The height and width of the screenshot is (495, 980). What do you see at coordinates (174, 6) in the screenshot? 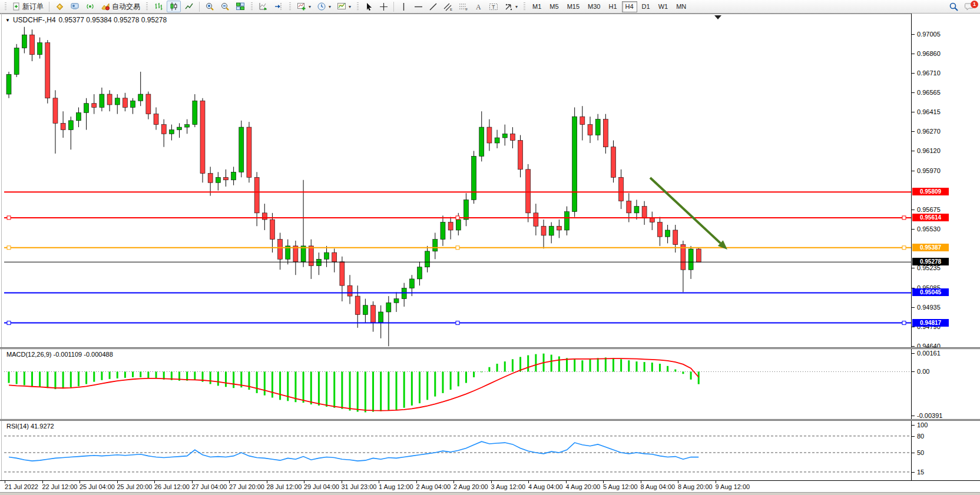
I see `candlestick-chart-button` at bounding box center [174, 6].